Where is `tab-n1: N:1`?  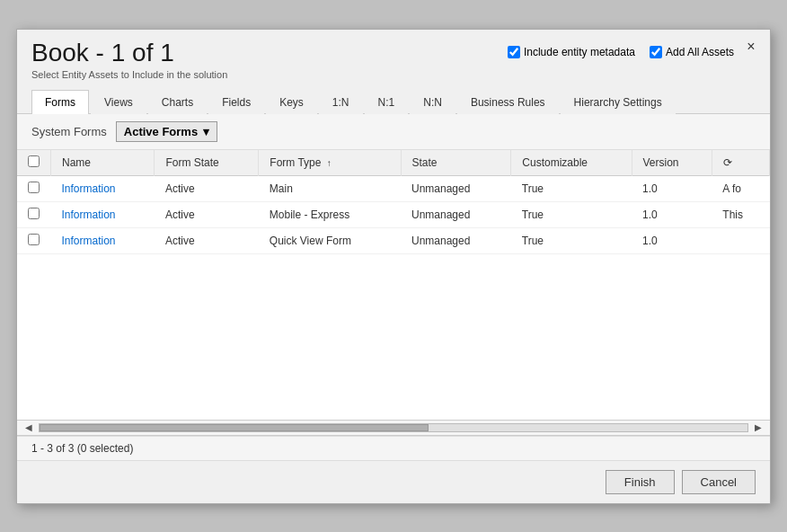 tab-n1: N:1 is located at coordinates (386, 102).